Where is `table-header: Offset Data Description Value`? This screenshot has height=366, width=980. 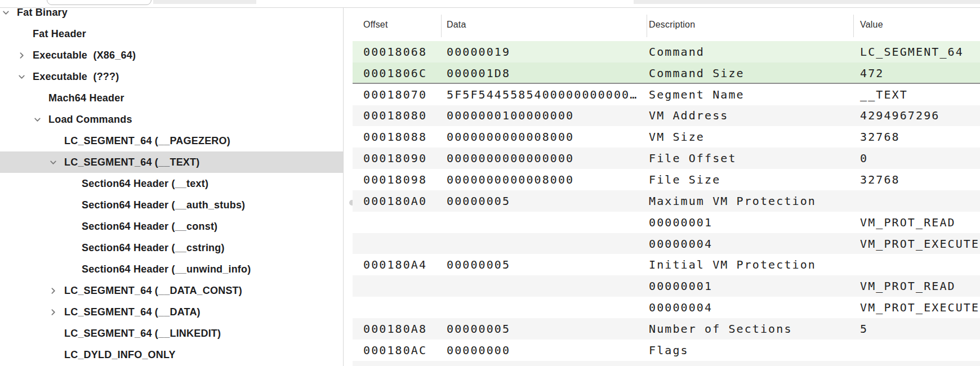 table-header: Offset Data Description Value is located at coordinates (666, 25).